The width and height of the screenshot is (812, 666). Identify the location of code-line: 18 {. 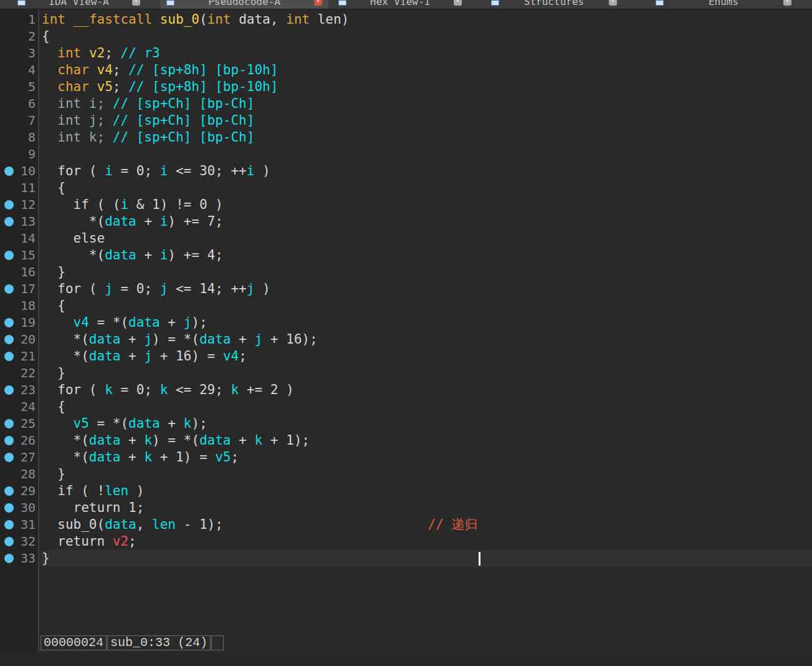
(406, 306).